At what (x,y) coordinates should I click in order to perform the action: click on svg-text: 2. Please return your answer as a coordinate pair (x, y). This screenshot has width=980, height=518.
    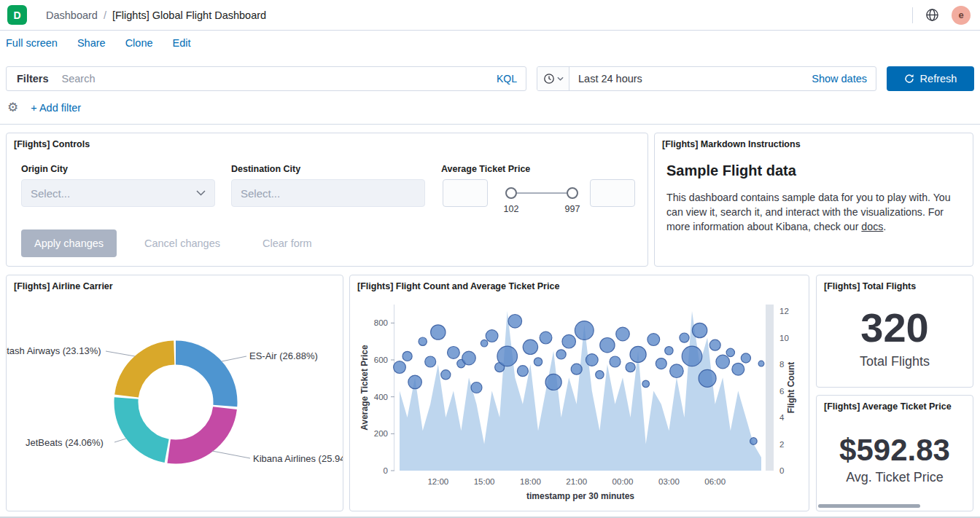
    Looking at the image, I should click on (782, 444).